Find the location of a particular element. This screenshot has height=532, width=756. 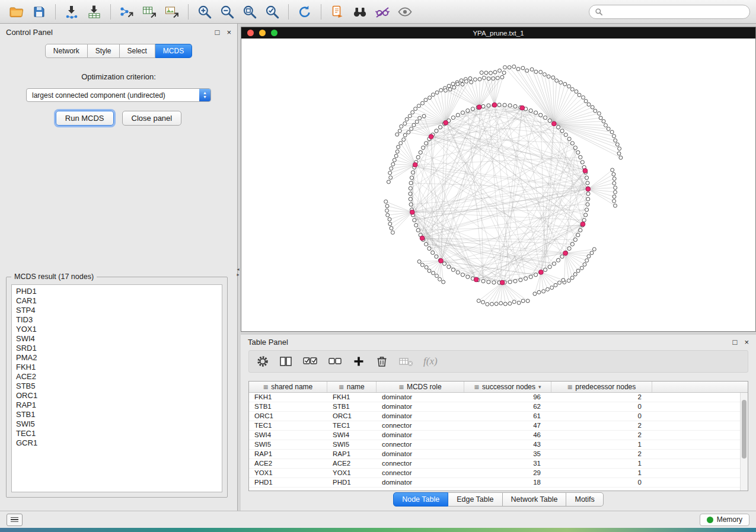

tab-edge-table: Edge Table is located at coordinates (476, 499).